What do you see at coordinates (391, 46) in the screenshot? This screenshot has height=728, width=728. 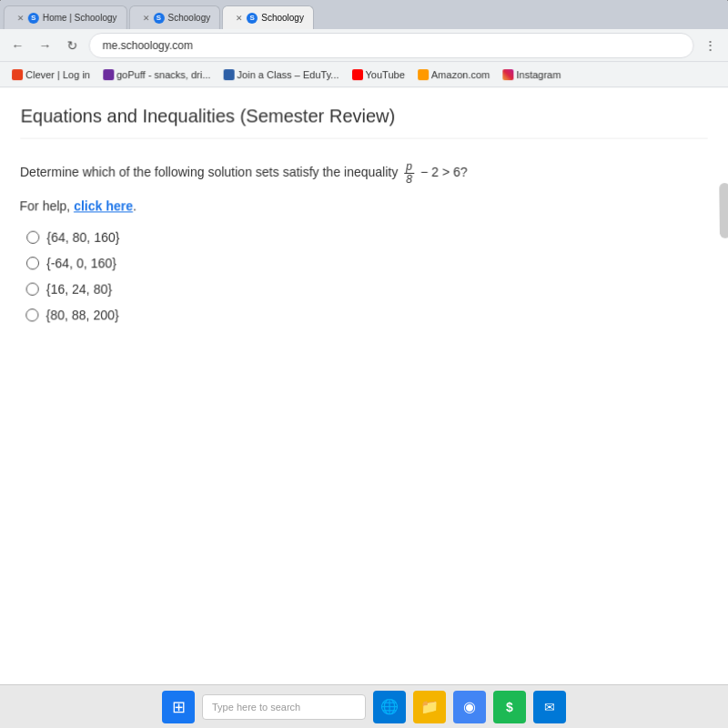 I see `address-field: me.schoology.com` at bounding box center [391, 46].